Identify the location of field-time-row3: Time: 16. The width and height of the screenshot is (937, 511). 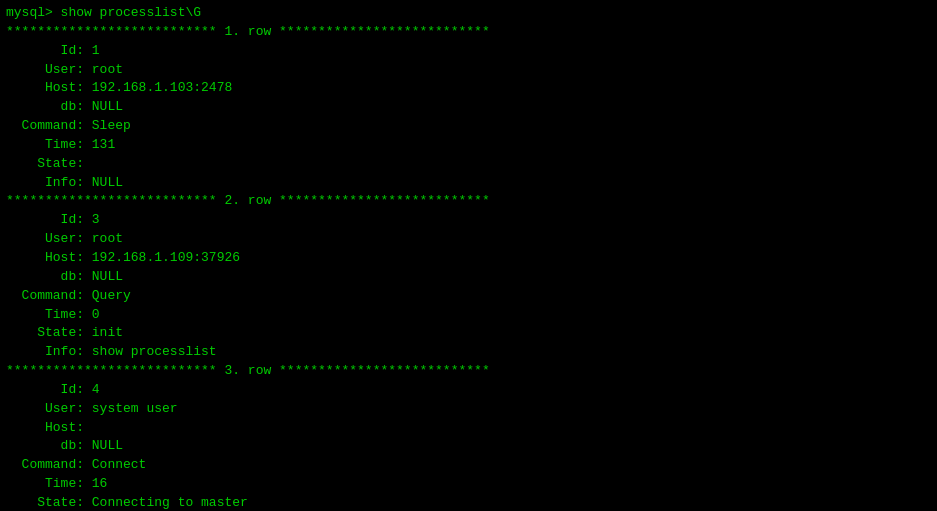
(468, 484).